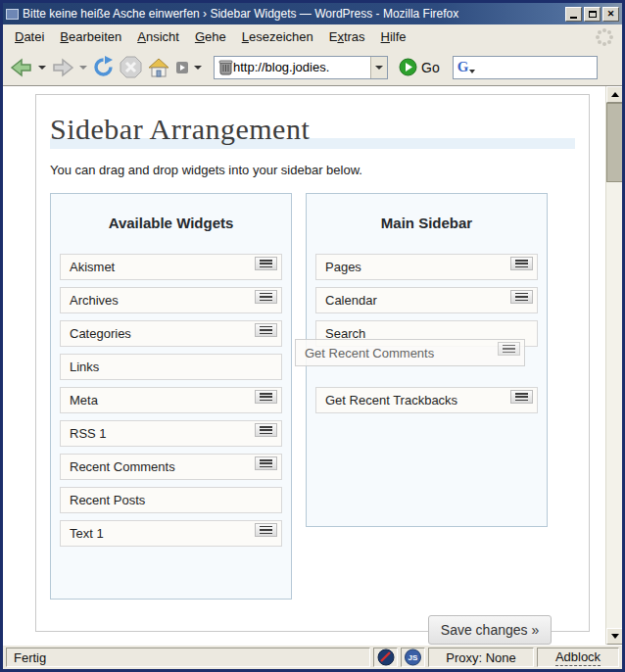  I want to click on widget-text-1: Text 1, so click(170, 533).